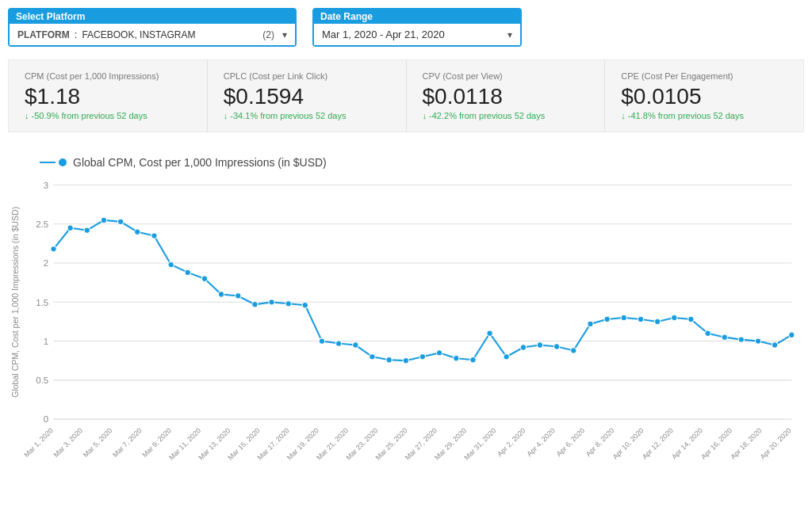 Image resolution: width=812 pixels, height=530 pixels. What do you see at coordinates (46, 185) in the screenshot?
I see `svg-text: 3` at bounding box center [46, 185].